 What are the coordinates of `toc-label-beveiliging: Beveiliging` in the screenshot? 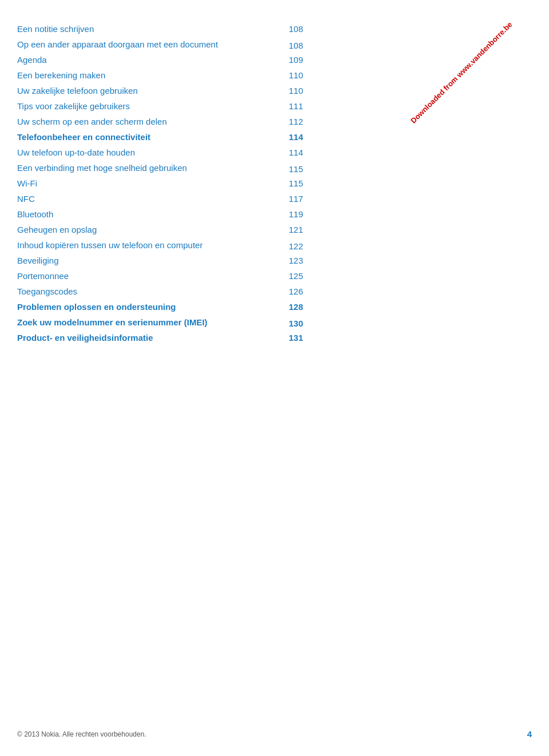 It's located at (149, 261).